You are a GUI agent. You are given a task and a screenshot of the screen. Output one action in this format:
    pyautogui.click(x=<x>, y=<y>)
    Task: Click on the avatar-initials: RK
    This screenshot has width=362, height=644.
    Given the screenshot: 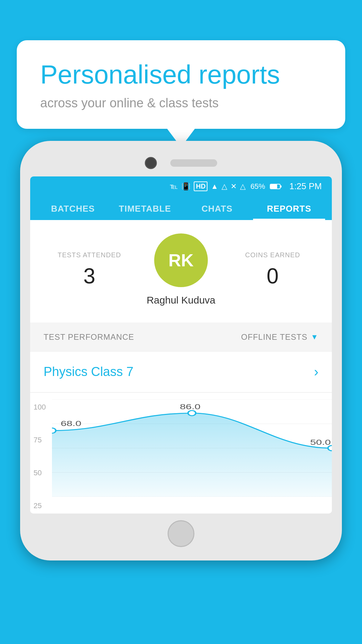 What is the action you would take?
    pyautogui.click(x=181, y=260)
    